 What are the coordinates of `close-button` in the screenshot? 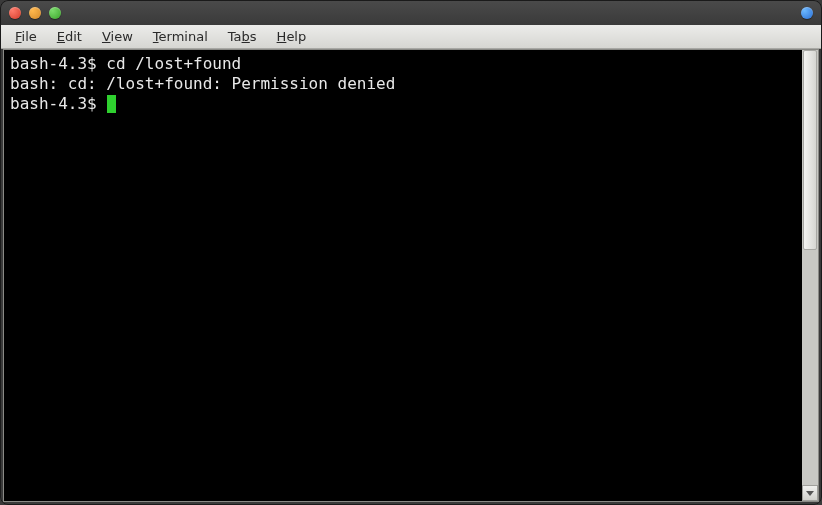 It's located at (15, 13).